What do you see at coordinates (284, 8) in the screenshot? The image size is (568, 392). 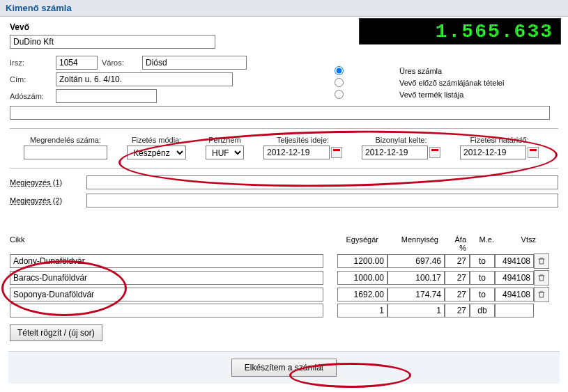 I see `window-title: Kimenő számla` at bounding box center [284, 8].